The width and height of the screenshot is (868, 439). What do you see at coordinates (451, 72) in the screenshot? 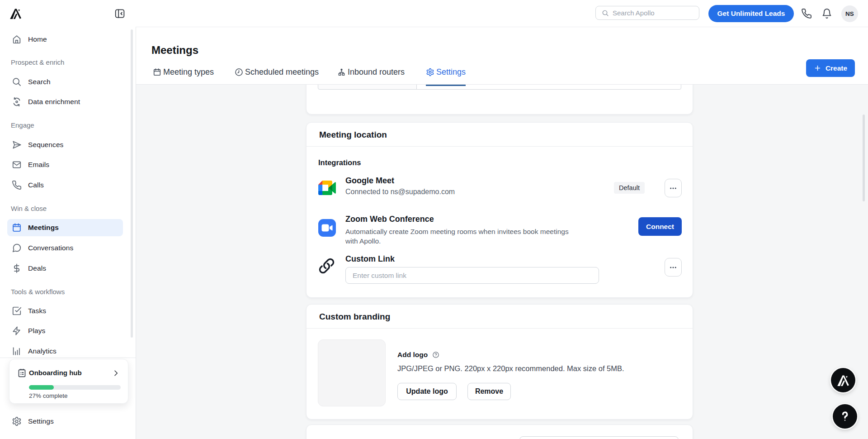
I see `tab-label: Settings` at bounding box center [451, 72].